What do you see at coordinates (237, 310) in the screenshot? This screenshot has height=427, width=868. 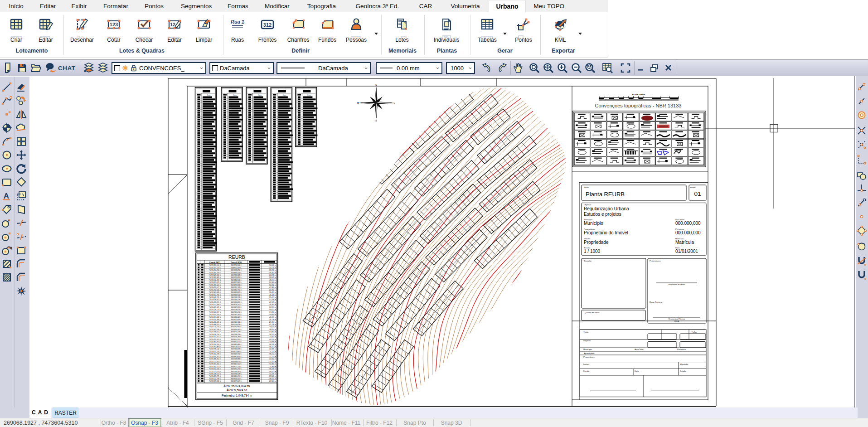 I see `svg-text: 368.708,426 6` at bounding box center [237, 310].